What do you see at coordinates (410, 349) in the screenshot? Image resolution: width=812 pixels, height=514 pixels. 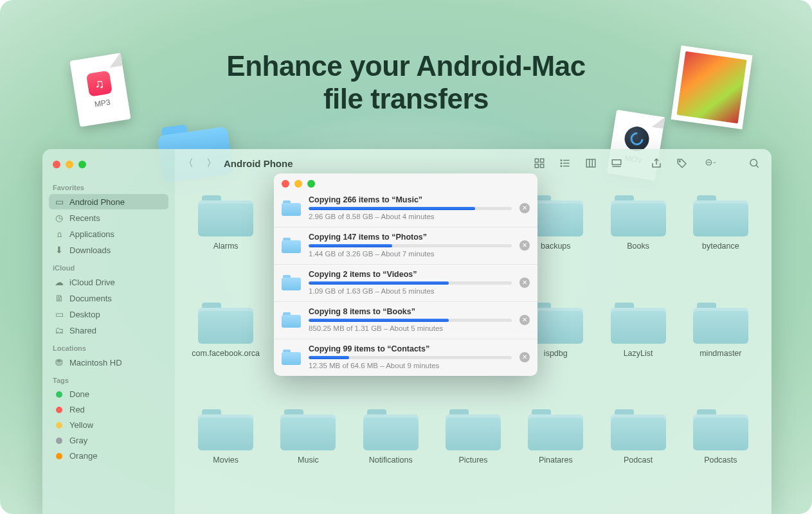 I see `copy-title: Copying 99 items to “Contacts”` at bounding box center [410, 349].